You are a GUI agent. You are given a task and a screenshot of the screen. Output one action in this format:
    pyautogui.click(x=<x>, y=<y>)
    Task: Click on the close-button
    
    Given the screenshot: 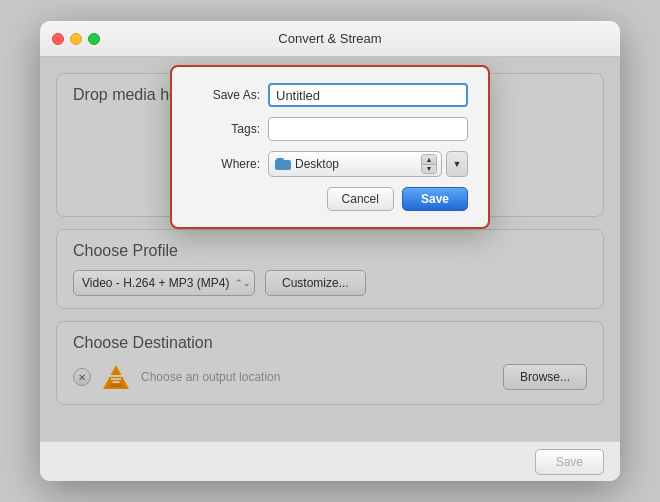 What is the action you would take?
    pyautogui.click(x=58, y=39)
    